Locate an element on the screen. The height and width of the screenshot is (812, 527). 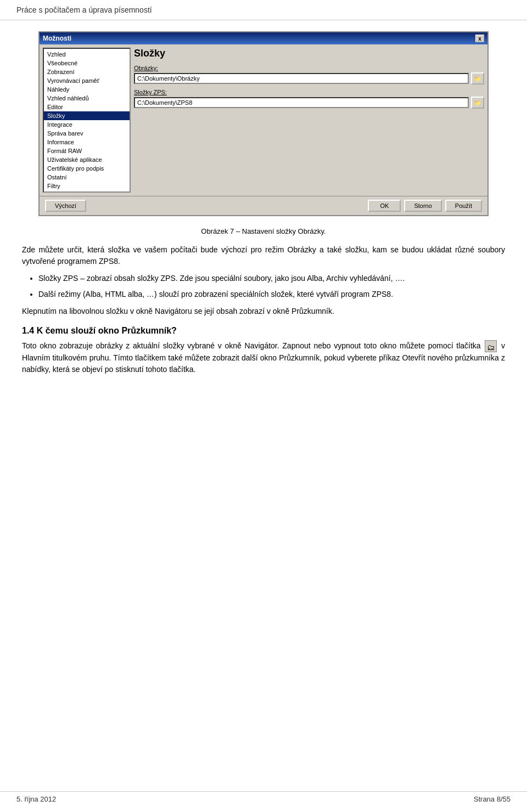
field-input-obrazky: C:\Dokumenty\Obrázky is located at coordinates (301, 78).